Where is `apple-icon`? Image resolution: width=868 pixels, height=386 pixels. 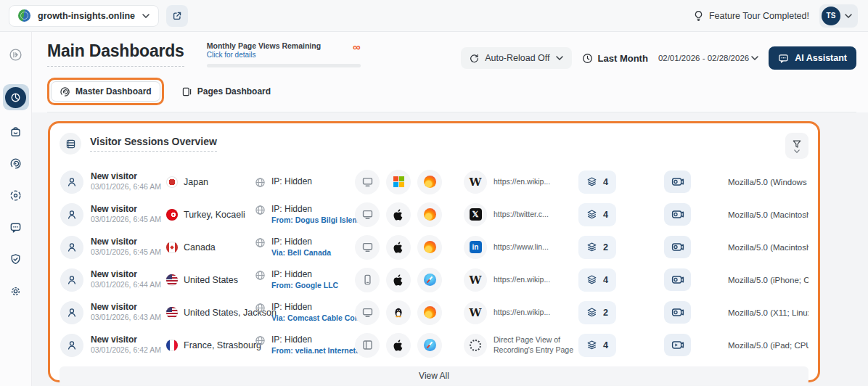 apple-icon is located at coordinates (398, 247).